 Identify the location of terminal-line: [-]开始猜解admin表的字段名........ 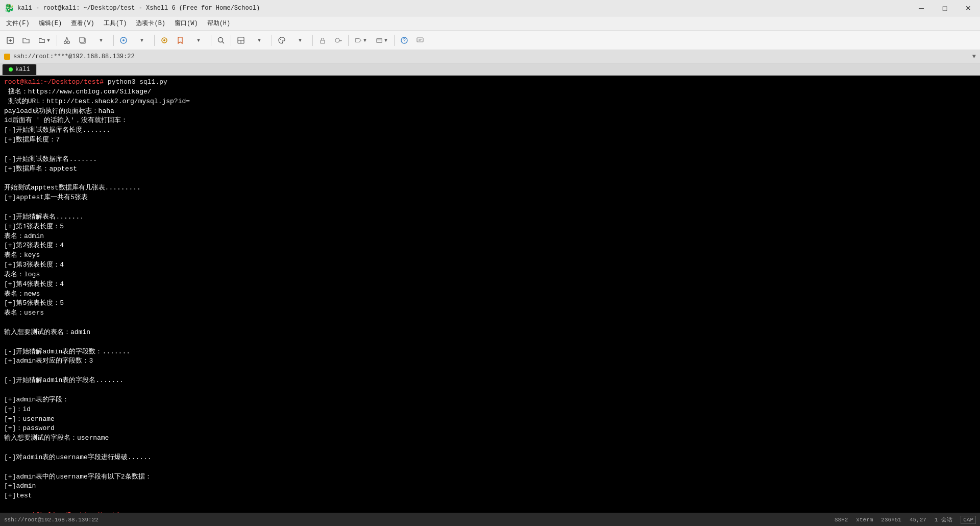
(490, 381).